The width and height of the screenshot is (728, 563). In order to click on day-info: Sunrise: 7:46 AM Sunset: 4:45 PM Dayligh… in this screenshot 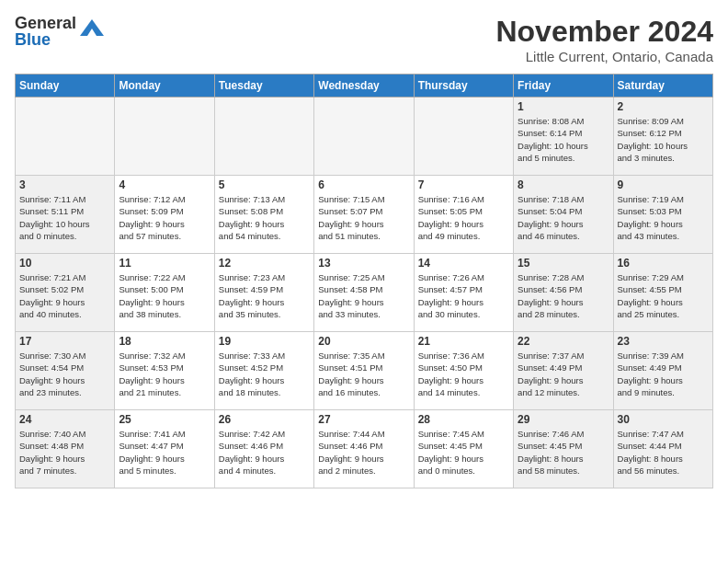, I will do `click(563, 453)`.